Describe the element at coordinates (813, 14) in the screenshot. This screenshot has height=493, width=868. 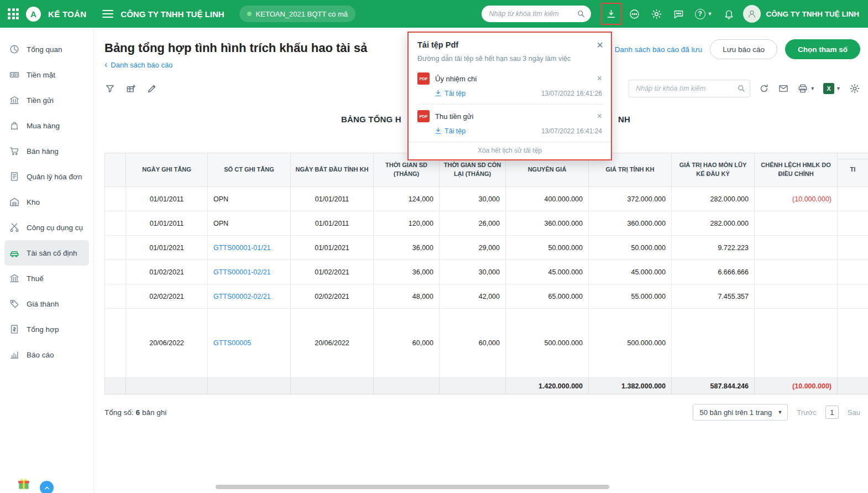
I see `user-company-name: CÔNG TY TNHH TUỆ LINH` at that location.